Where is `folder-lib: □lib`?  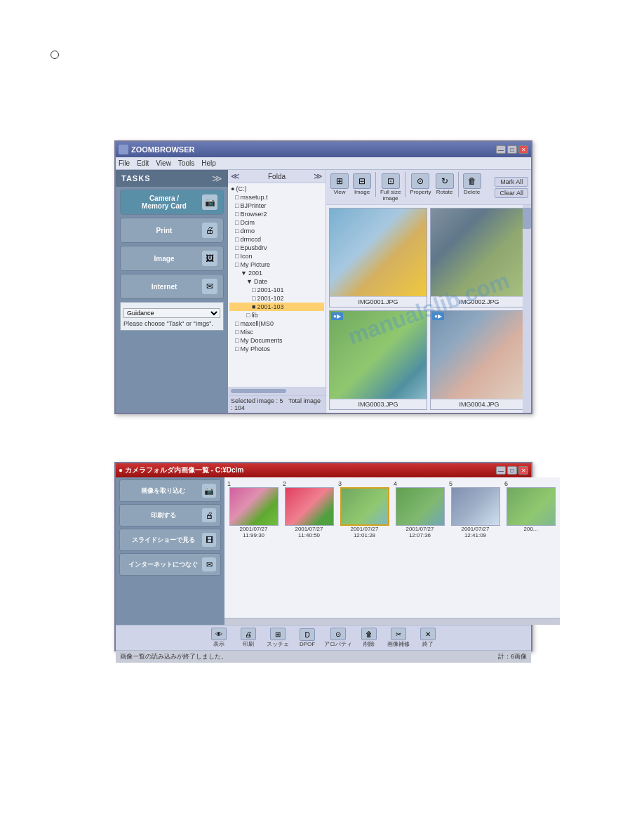
folder-lib: □lib is located at coordinates (276, 315).